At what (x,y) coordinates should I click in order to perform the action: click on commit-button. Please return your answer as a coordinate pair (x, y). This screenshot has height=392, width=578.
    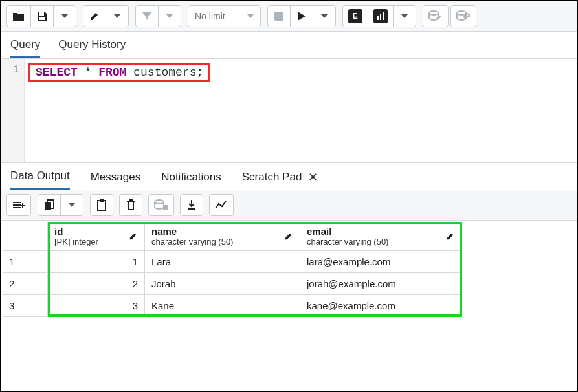
    Looking at the image, I should click on (436, 16).